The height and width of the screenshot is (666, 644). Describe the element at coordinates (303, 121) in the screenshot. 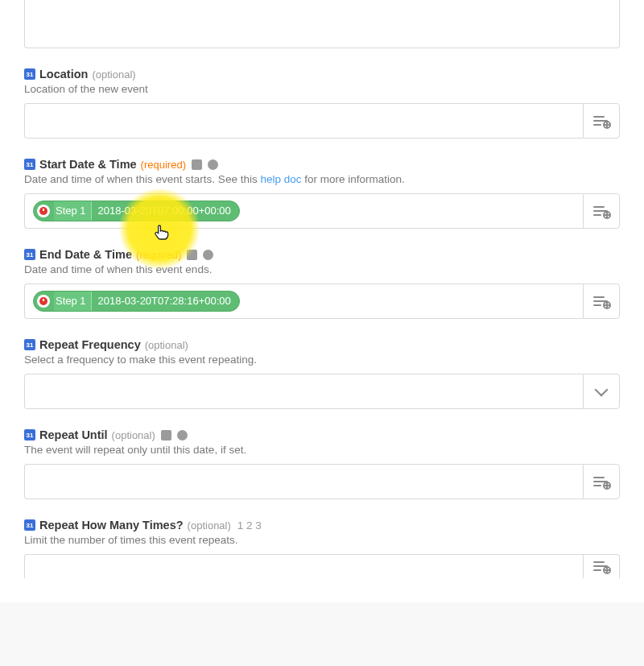

I see `location-input` at that location.